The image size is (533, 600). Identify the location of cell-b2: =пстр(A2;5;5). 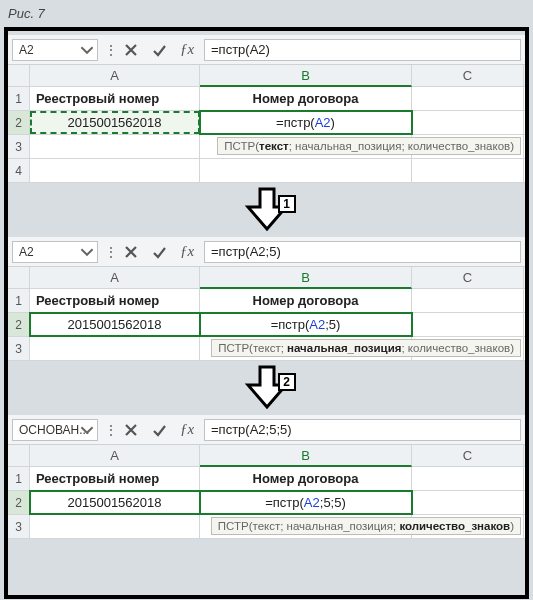
(306, 502).